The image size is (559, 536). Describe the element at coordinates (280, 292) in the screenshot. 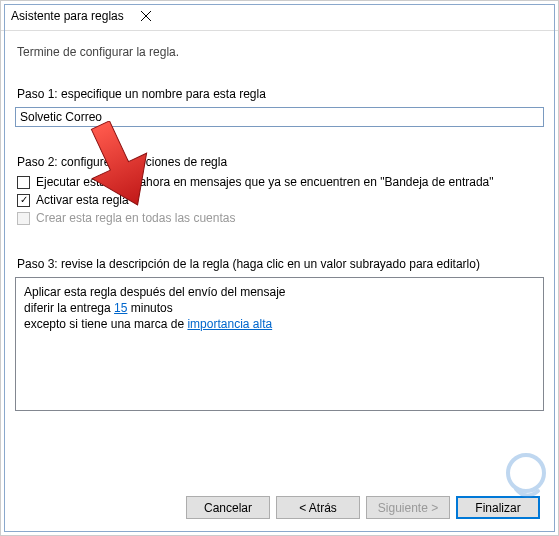

I see `desc-line: Aplicar esta regla después del envío del…` at that location.